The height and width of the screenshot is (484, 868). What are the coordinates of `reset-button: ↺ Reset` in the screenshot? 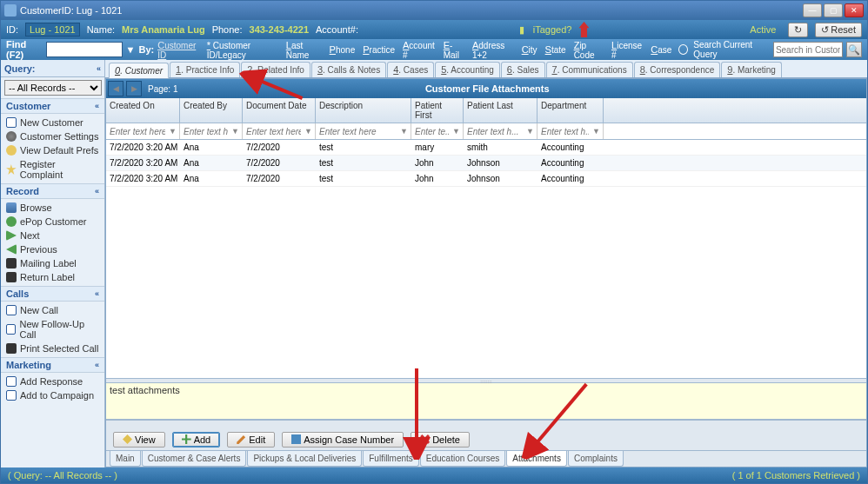 It's located at (838, 30).